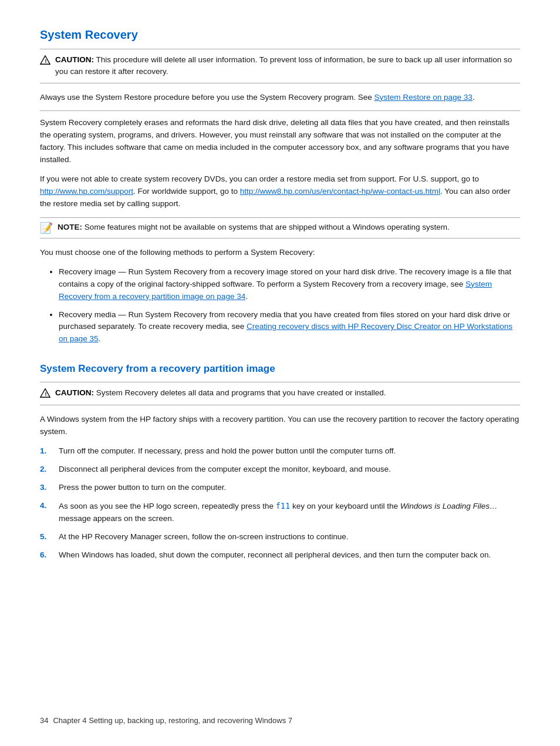 This screenshot has height=746, width=560. Describe the element at coordinates (75, 392) in the screenshot. I see `caution-label-2: CAUTION:` at that location.